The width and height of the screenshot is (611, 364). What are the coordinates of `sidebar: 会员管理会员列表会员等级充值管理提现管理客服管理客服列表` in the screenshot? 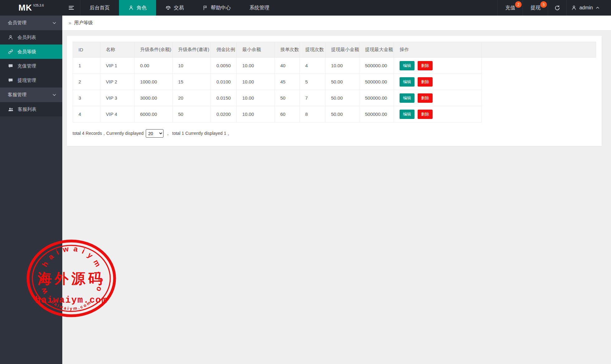 It's located at (31, 190).